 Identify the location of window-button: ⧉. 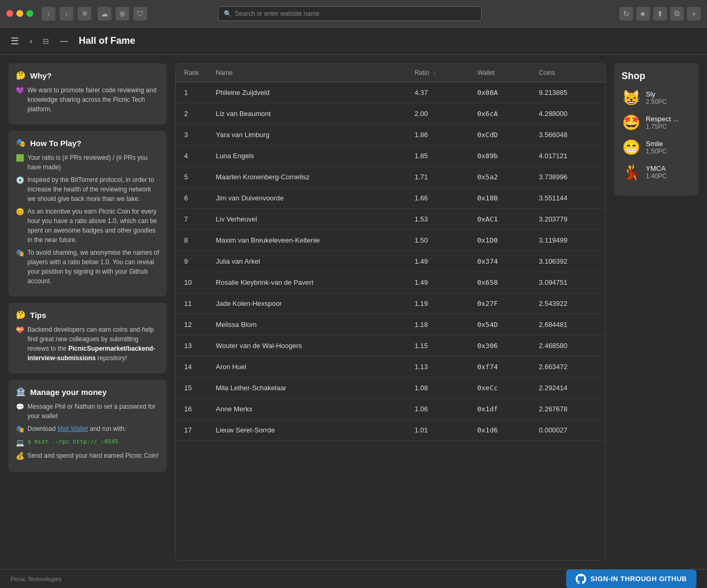
(677, 14).